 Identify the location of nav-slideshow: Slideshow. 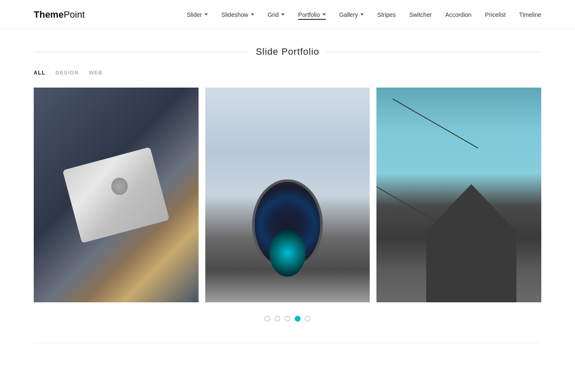
(238, 15).